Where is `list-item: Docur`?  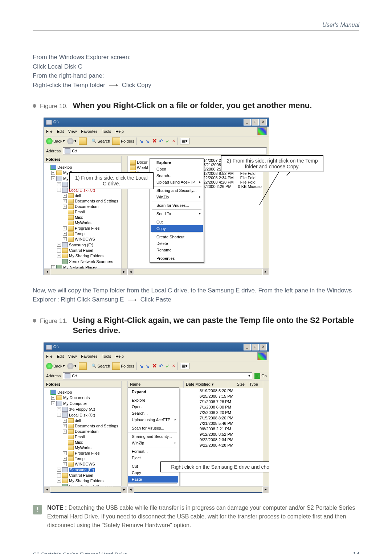
list-item: Docur is located at coordinates (139, 163).